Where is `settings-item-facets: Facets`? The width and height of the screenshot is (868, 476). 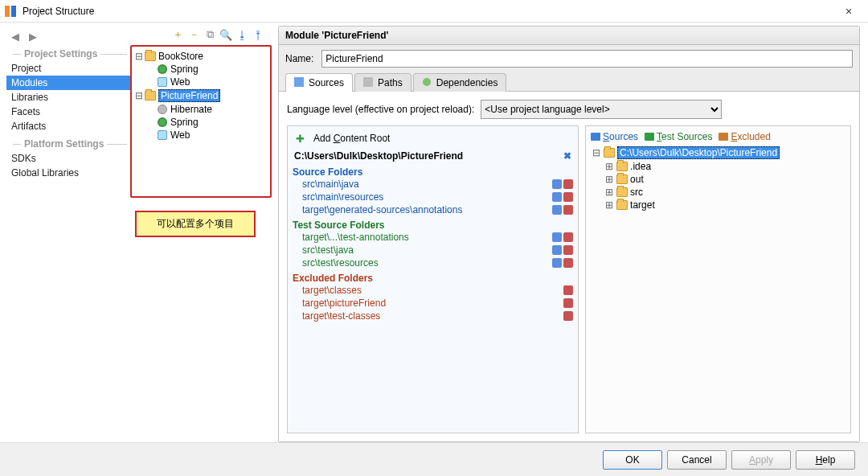
settings-item-facets: Facets is located at coordinates (68, 112).